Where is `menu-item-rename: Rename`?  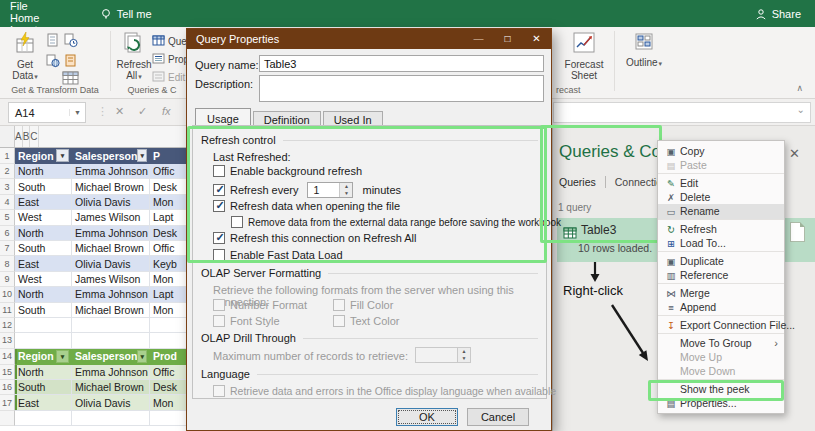
menu-item-rename: Rename is located at coordinates (721, 212).